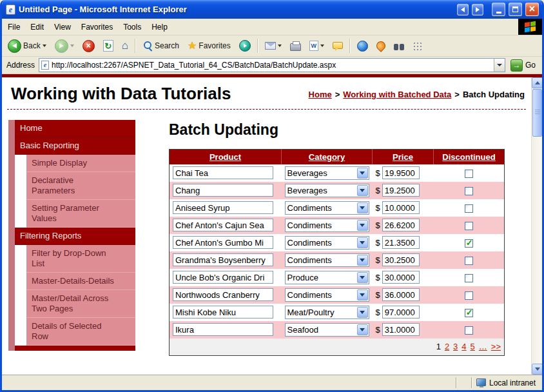  I want to click on sidebar-section-filtering-reports: Filtering Reports, so click(75, 236).